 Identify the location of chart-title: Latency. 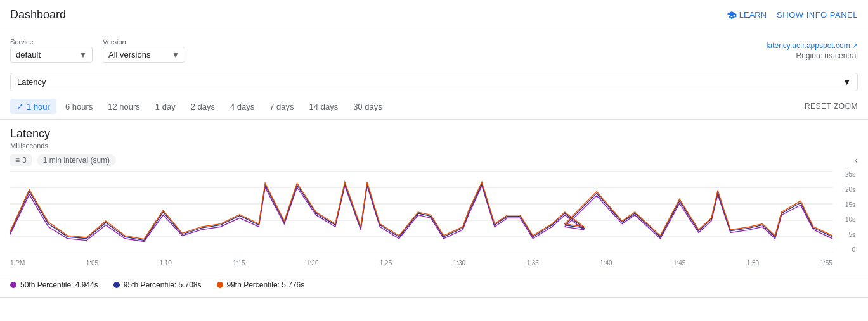
(434, 134).